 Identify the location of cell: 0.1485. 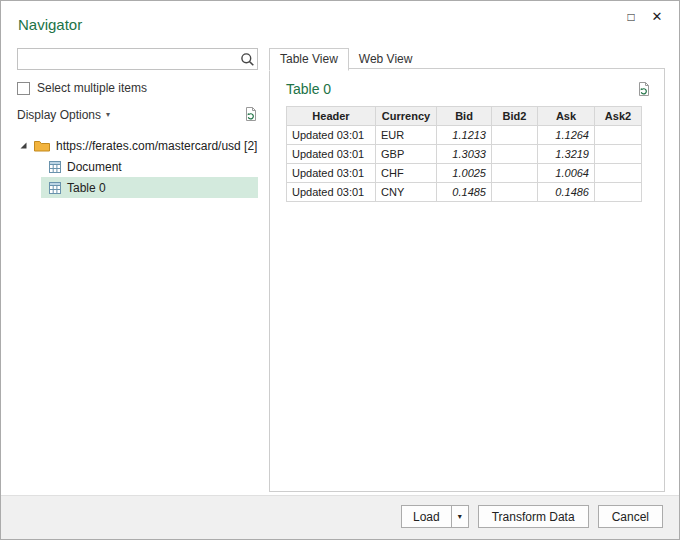
(464, 192).